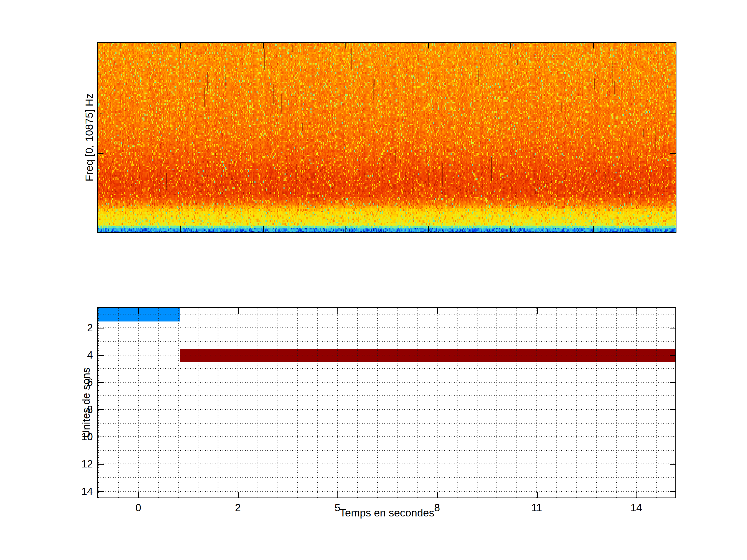 This screenshot has width=747, height=560. Describe the element at coordinates (76, 382) in the screenshot. I see `y-tick-label: 6` at that location.